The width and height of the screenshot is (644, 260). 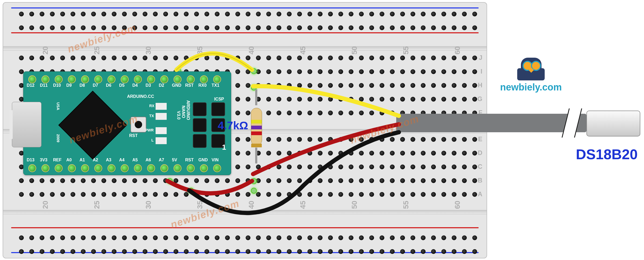 I want to click on rail-positive-top, so click(x=245, y=33).